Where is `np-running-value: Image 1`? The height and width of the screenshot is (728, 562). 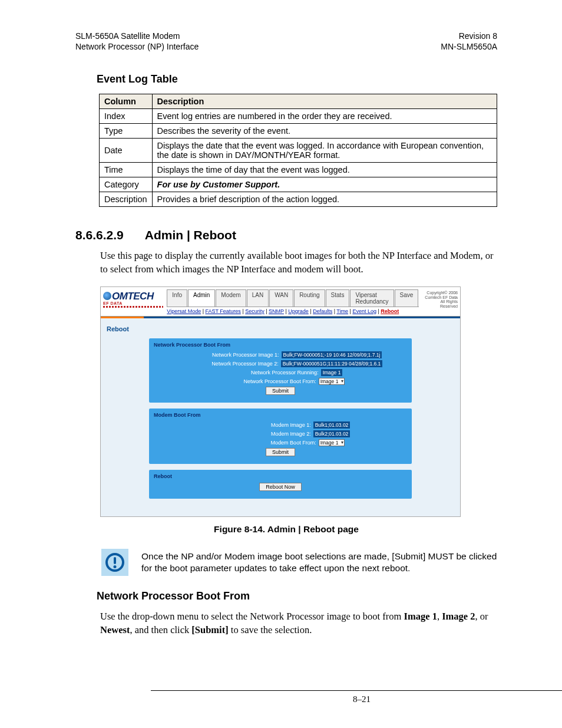
np-running-value: Image 1 is located at coordinates (332, 373).